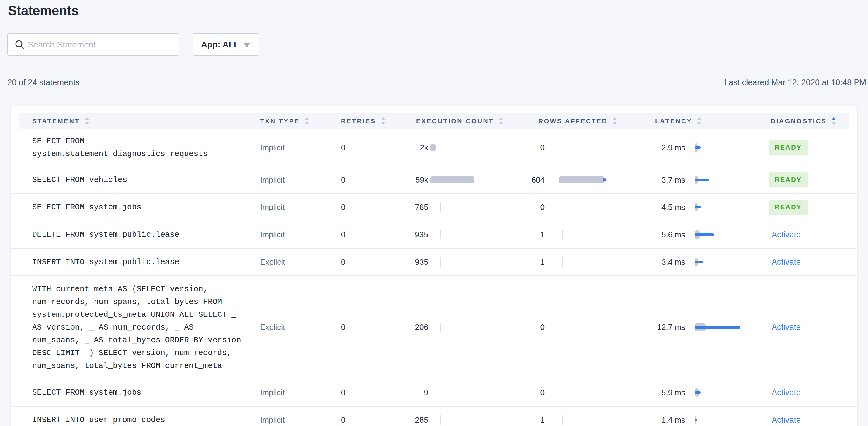 Image resolution: width=868 pixels, height=426 pixels. Describe the element at coordinates (667, 327) in the screenshot. I see `latency-value: 12.7 ms` at that location.